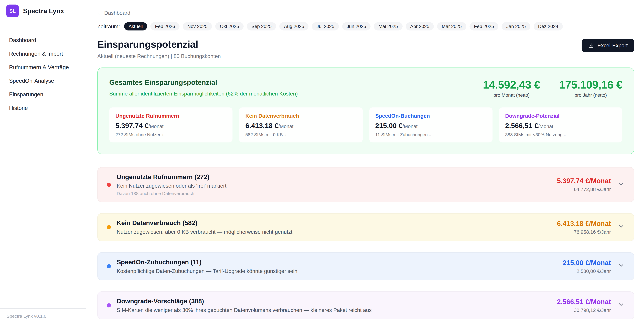 The image size is (644, 326). I want to click on card-value: 2.566,51 €, so click(522, 126).